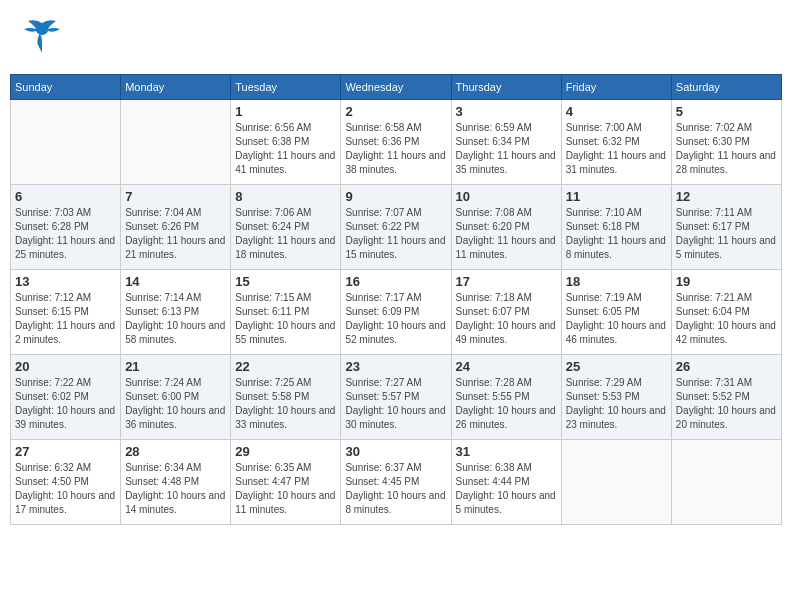 The width and height of the screenshot is (792, 612). What do you see at coordinates (286, 312) in the screenshot?
I see `calendar-cell: 15Sunrise: 7:15 AMSunset: 6:11 PMDayligh…` at bounding box center [286, 312].